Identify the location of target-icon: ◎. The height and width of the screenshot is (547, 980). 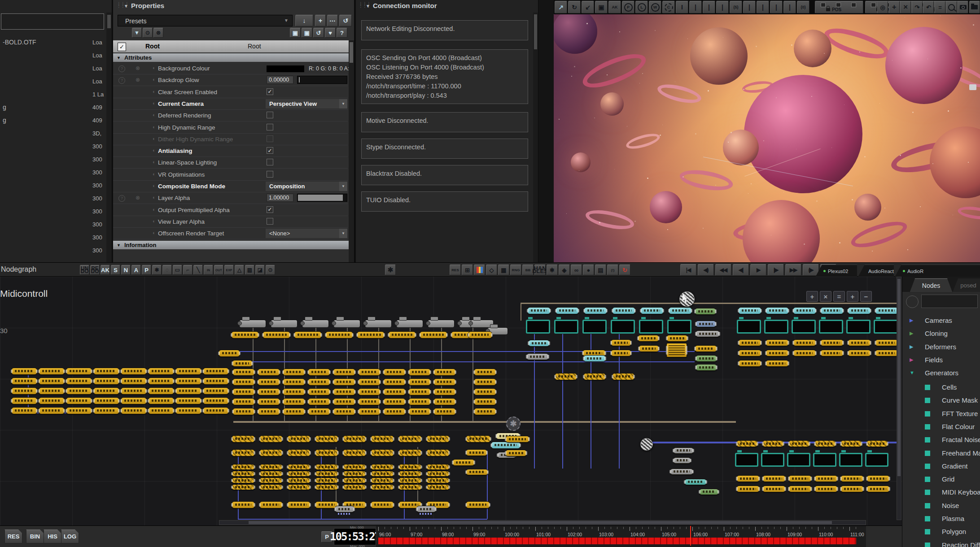
(883, 7).